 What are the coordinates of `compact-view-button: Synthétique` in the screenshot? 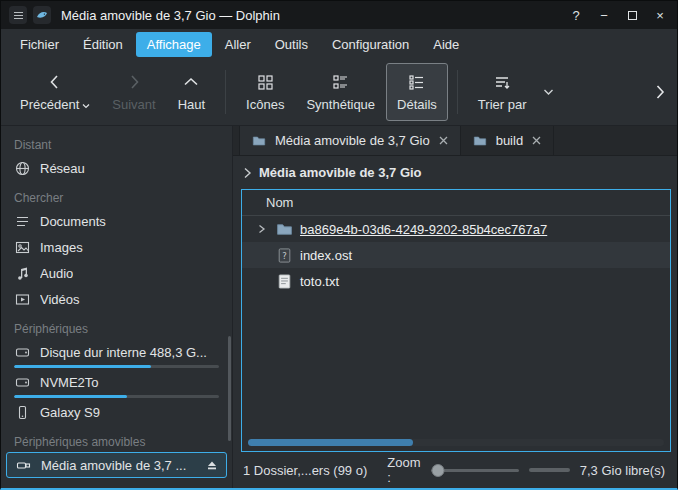 It's located at (340, 92).